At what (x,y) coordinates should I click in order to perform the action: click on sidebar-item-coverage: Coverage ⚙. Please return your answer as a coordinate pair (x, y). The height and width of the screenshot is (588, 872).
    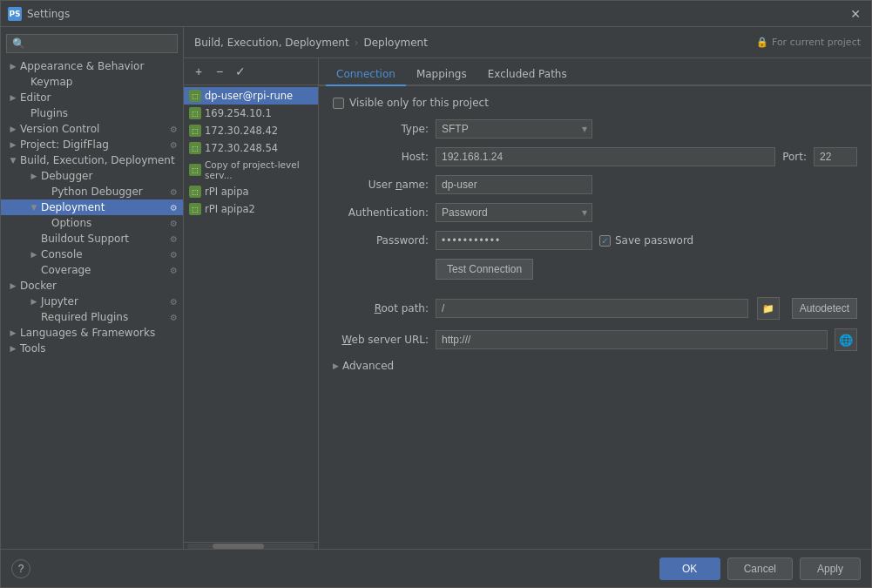
    Looking at the image, I should click on (92, 270).